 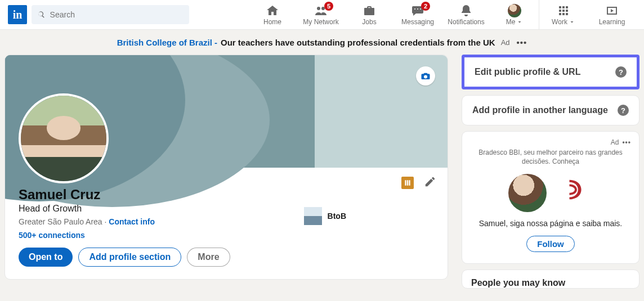 I want to click on bell-icon, so click(x=466, y=11).